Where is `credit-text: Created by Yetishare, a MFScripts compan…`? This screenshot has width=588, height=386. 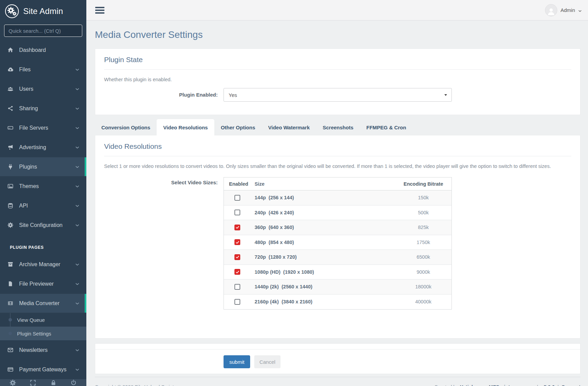 credit-text: Created by Yetishare, a MFScripts compan… is located at coordinates (507, 385).